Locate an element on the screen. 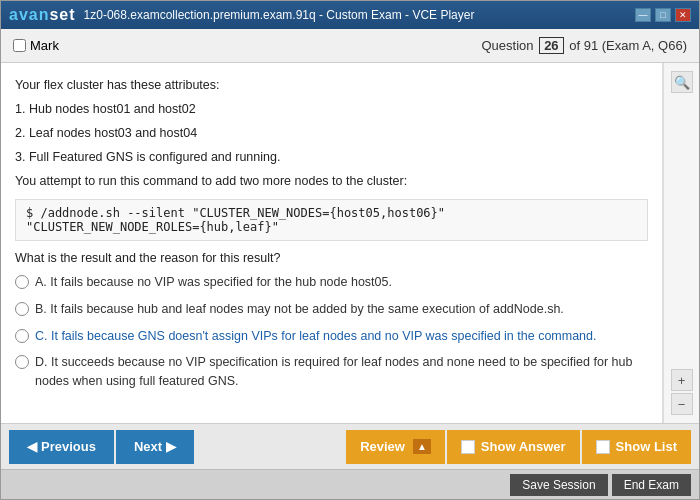 The height and width of the screenshot is (500, 700). option-b-text: B. It fails because hub and leaf nodes m… is located at coordinates (300, 310).